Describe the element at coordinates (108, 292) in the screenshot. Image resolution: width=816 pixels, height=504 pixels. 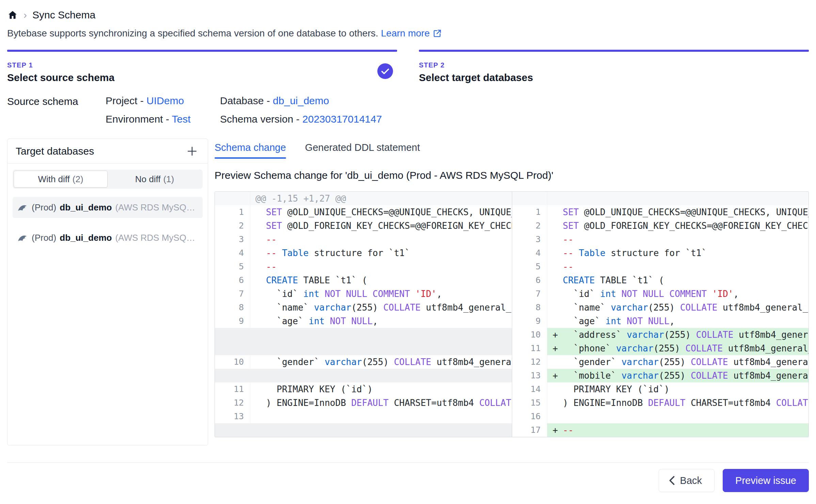
I see `target-databases-panel: Target databases With diff (2) No diff (…` at that location.